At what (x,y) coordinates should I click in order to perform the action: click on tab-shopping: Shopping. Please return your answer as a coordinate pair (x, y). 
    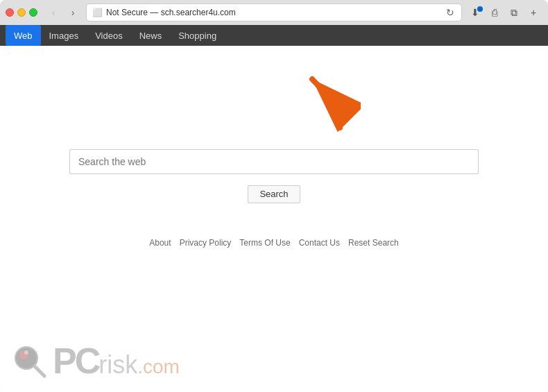
    Looking at the image, I should click on (197, 35).